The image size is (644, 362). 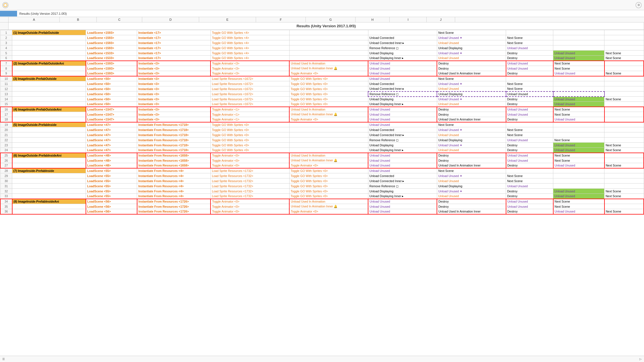 I want to click on cell-17-g: Destroy, so click(x=471, y=115).